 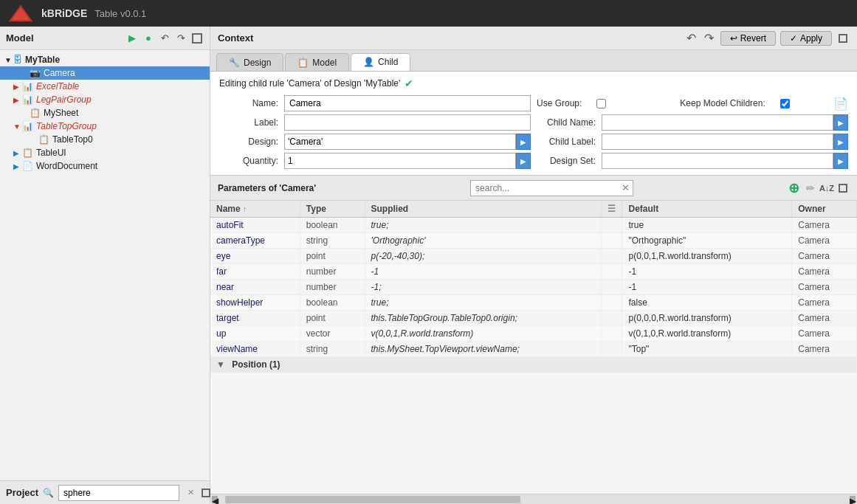 I want to click on apply-button: ✓ Apply, so click(x=806, y=38).